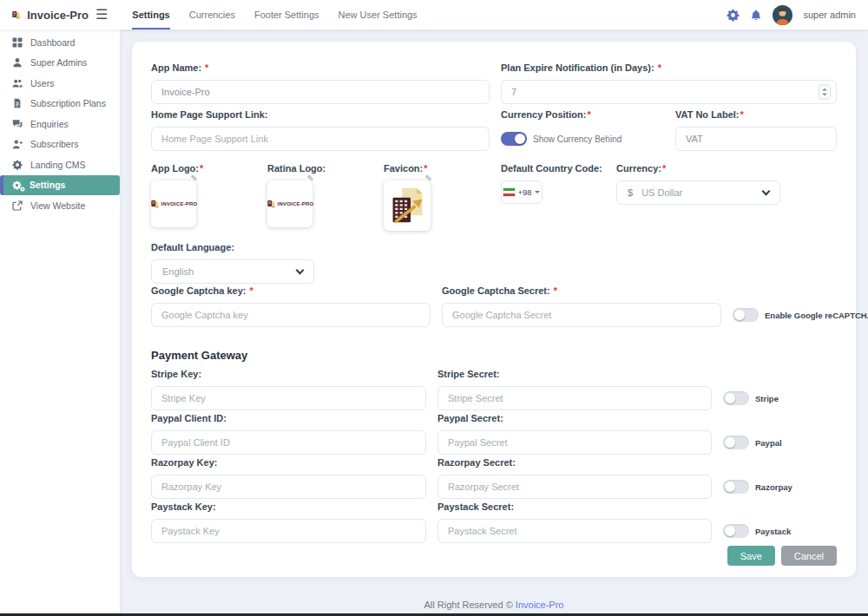 Image resolution: width=868 pixels, height=616 pixels. Describe the element at coordinates (494, 605) in the screenshot. I see `page-footer: All Right Reserved © Invoice-Pro` at that location.